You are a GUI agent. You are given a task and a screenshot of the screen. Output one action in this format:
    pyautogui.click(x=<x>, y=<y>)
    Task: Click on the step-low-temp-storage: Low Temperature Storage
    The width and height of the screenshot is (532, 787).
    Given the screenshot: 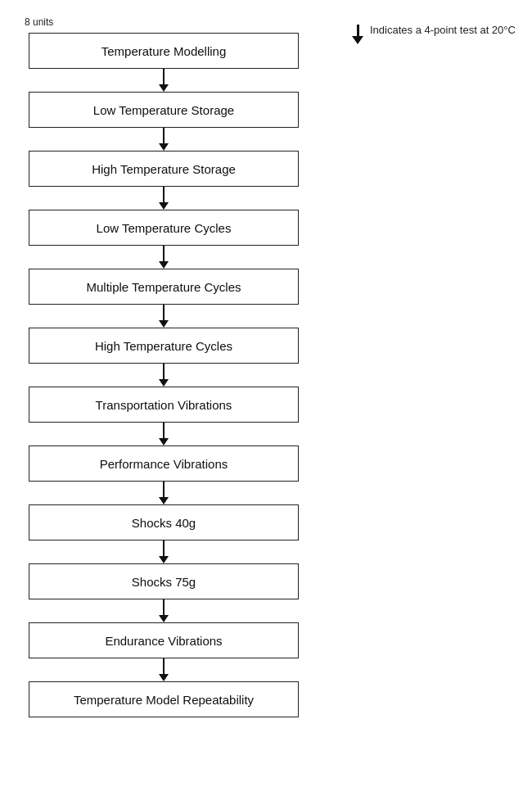 What is the action you would take?
    pyautogui.click(x=164, y=110)
    